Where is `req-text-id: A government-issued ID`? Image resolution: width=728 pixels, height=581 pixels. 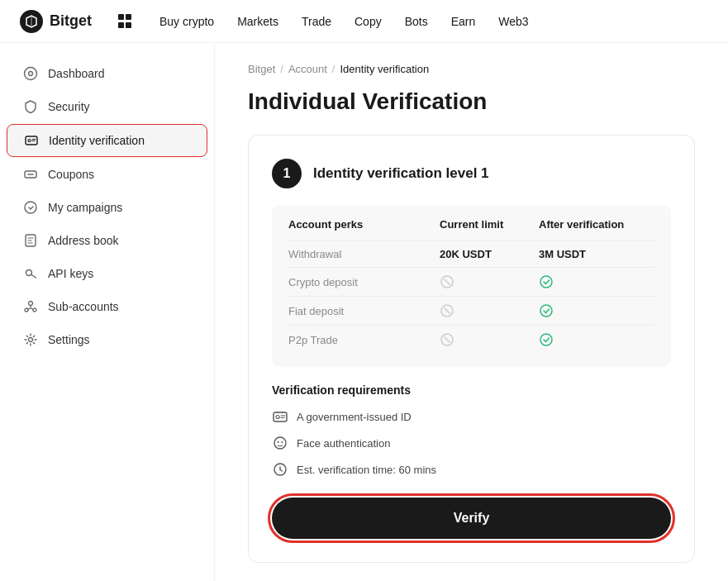 req-text-id: A government-issued ID is located at coordinates (354, 417).